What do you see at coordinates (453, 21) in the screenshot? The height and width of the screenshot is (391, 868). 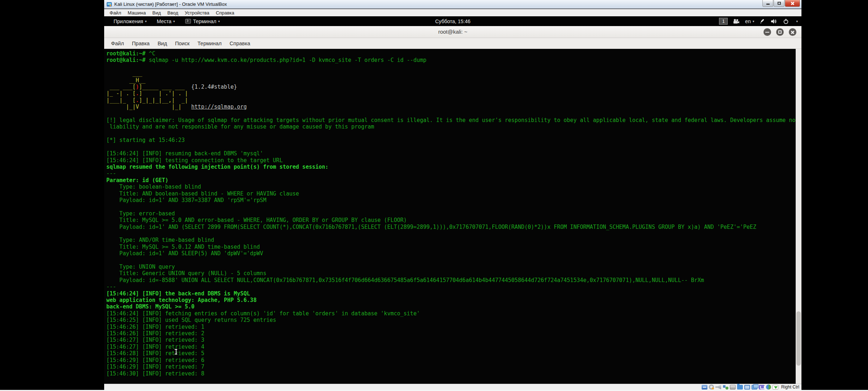 I see `clock: Суббота, 15:46` at bounding box center [453, 21].